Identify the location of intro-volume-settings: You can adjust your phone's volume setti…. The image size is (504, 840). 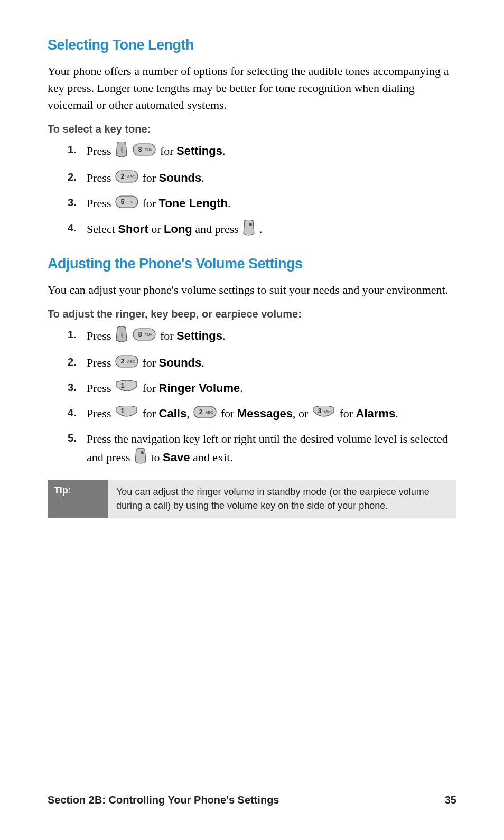
(252, 290).